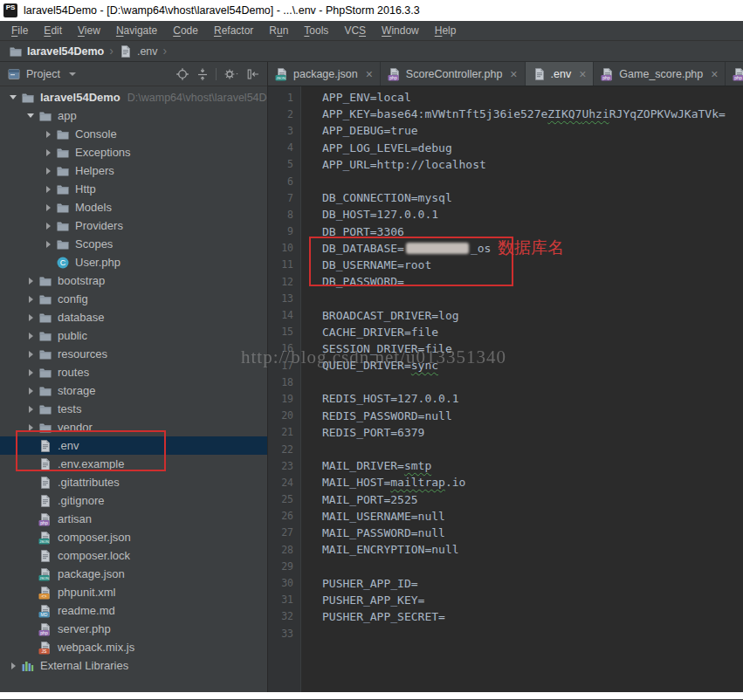  What do you see at coordinates (89, 31) in the screenshot?
I see `menu-item-view: View` at bounding box center [89, 31].